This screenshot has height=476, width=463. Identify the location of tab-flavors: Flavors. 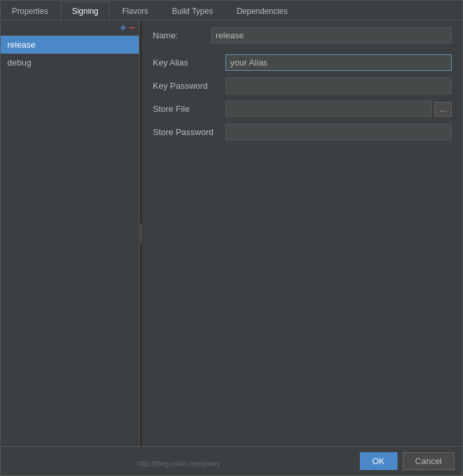
(135, 11).